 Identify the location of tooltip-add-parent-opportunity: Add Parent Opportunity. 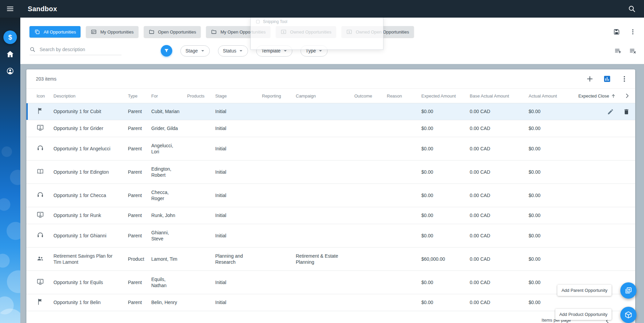
(584, 290).